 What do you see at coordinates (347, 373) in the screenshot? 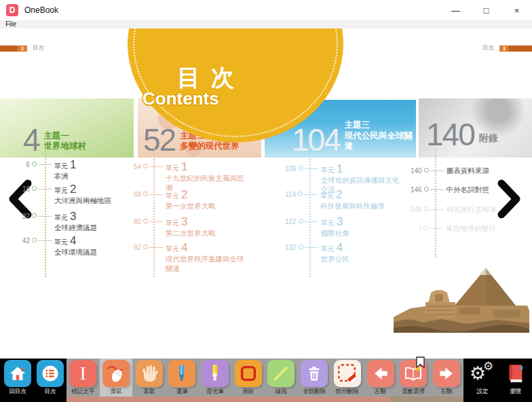
I see `partial-erase-icon` at bounding box center [347, 373].